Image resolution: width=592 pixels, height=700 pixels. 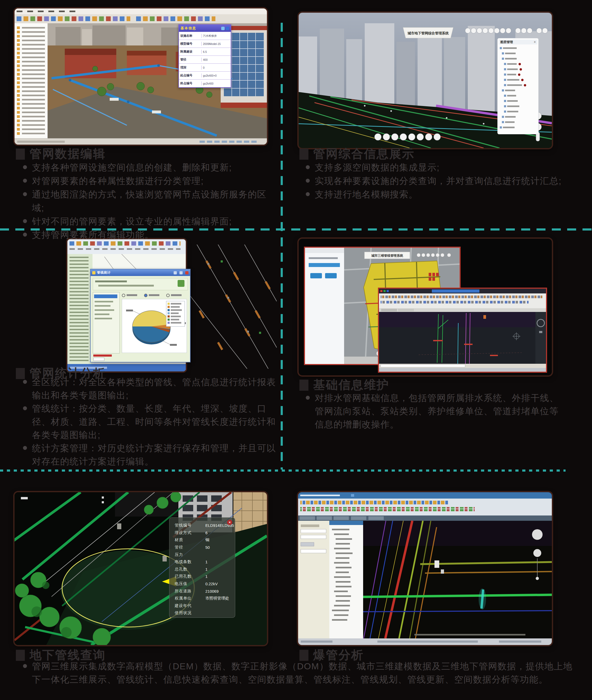 I want to click on info-close-button: ×, so click(x=230, y=522).